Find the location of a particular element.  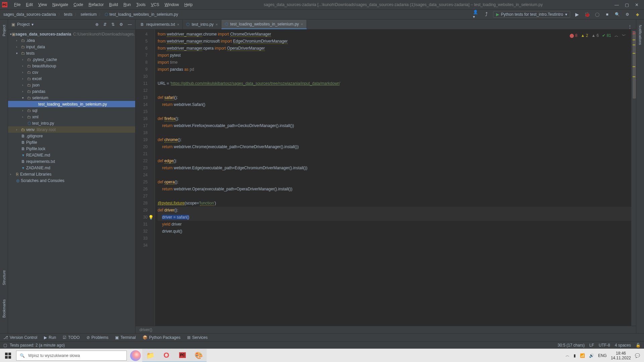

debug-button-icon: 🐞 is located at coordinates (587, 14).